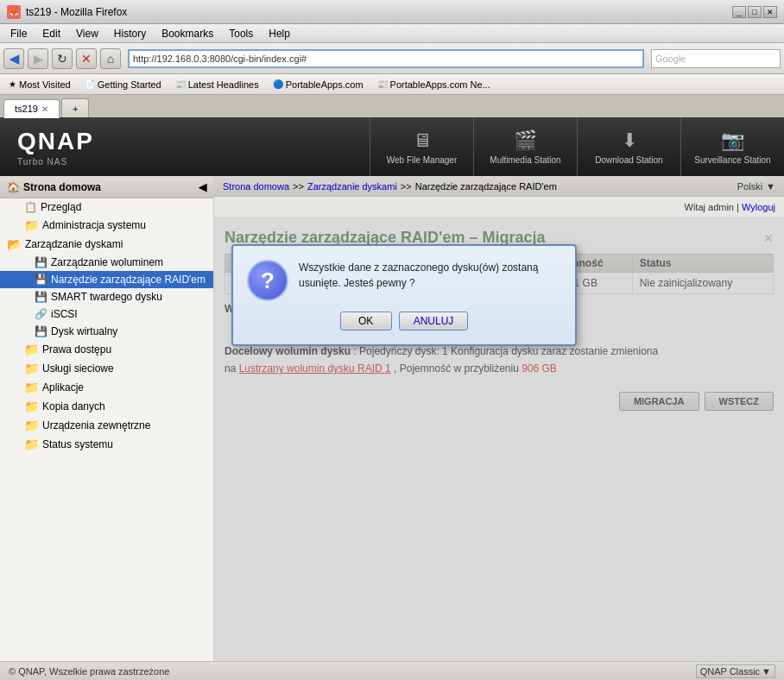 This screenshot has height=680, width=784. Describe the element at coordinates (77, 349) in the screenshot. I see `sidebar-label: Prawa dostępu` at that location.